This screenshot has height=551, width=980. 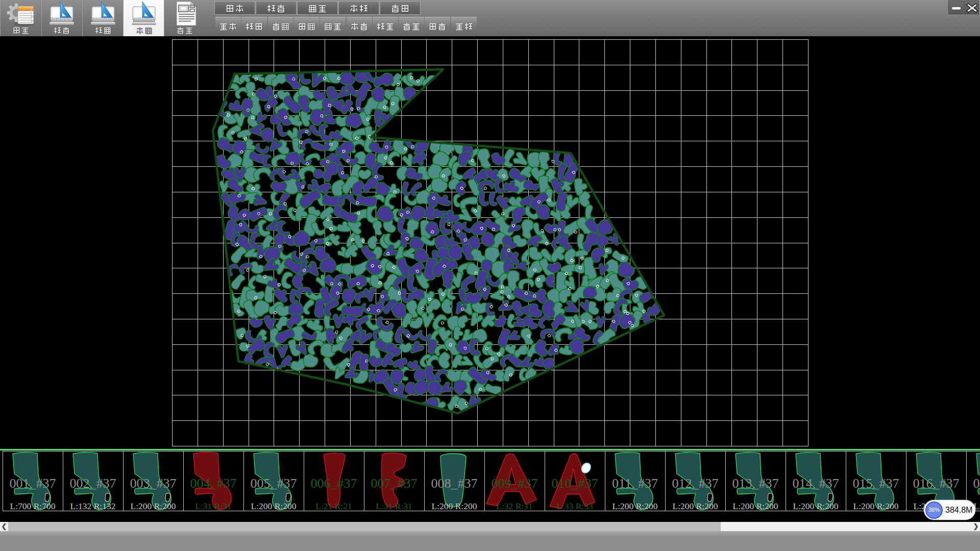 What do you see at coordinates (514, 506) in the screenshot?
I see `svg-text: L:32 R:31` at bounding box center [514, 506].